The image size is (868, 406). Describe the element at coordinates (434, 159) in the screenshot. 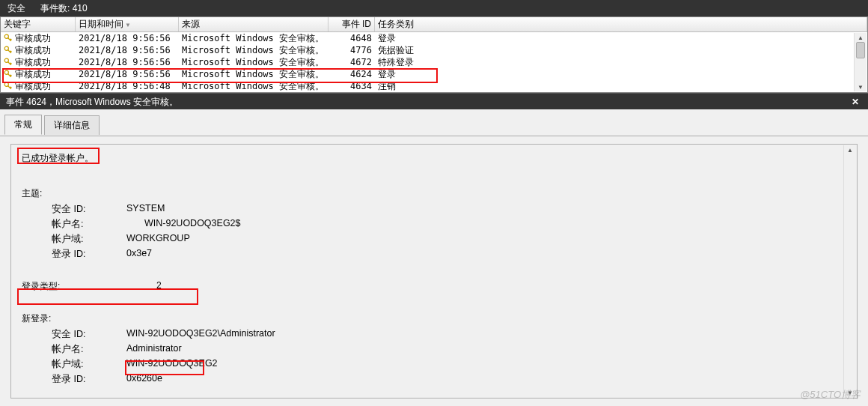

I see `login-success-text: 已成功登录帐户。` at that location.